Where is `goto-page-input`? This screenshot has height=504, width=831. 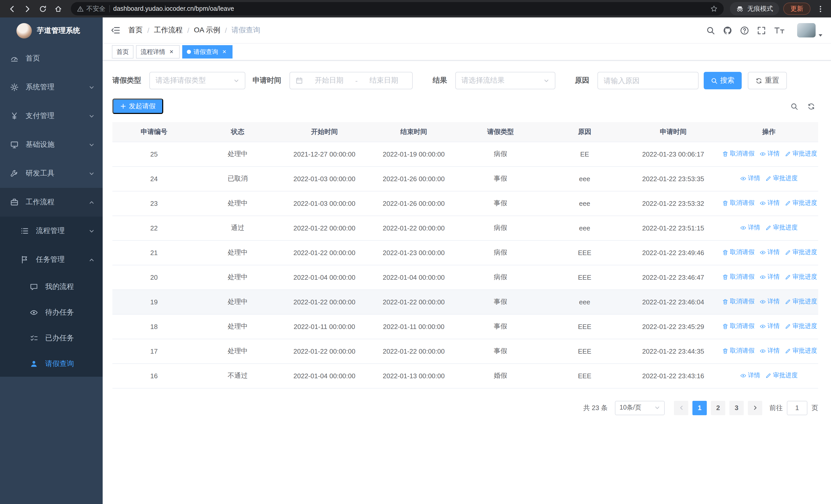
goto-page-input is located at coordinates (797, 408).